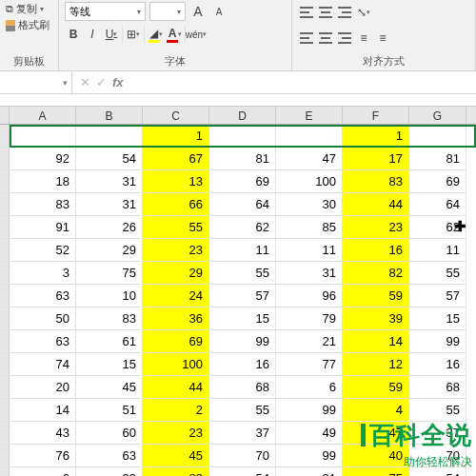  I want to click on cell: 96, so click(309, 296).